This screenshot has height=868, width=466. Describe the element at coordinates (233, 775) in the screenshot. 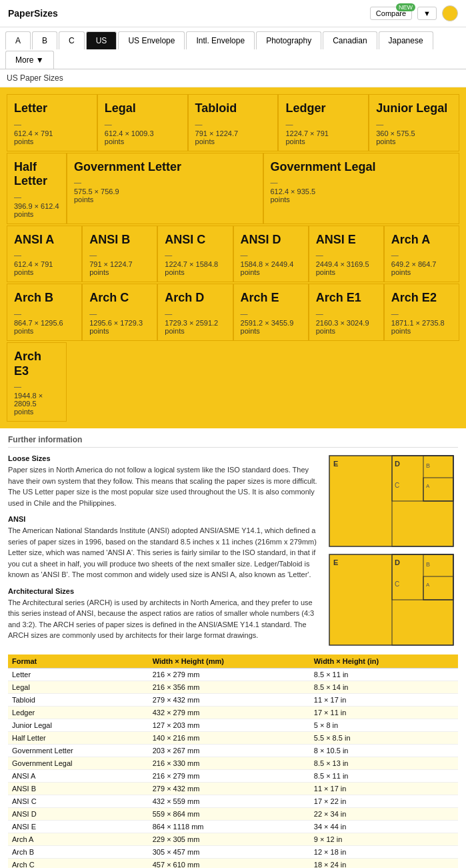

I see `table-row: ANSI A216 × 279 mm8.5 × 11 in` at that location.